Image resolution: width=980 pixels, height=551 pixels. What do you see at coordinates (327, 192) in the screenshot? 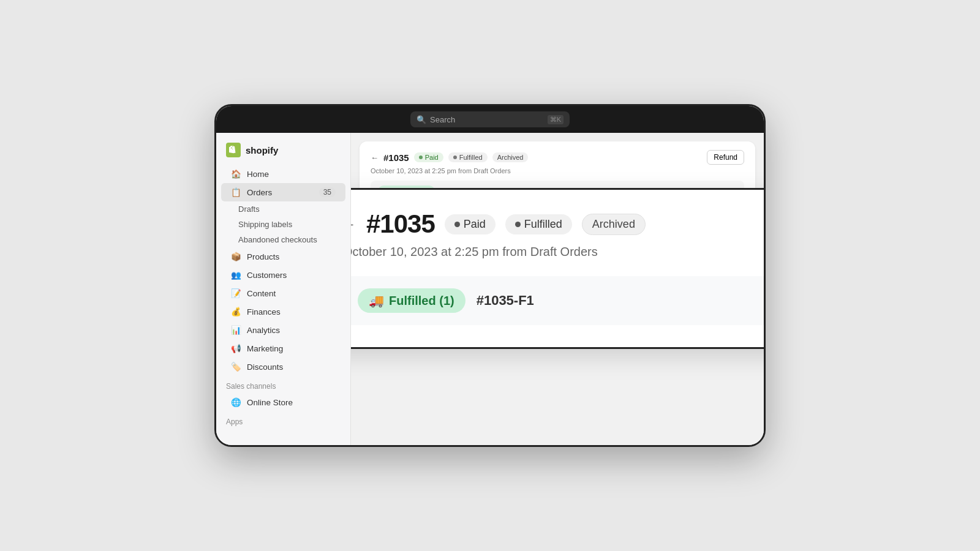
I see `orders-badge: 35` at bounding box center [327, 192].